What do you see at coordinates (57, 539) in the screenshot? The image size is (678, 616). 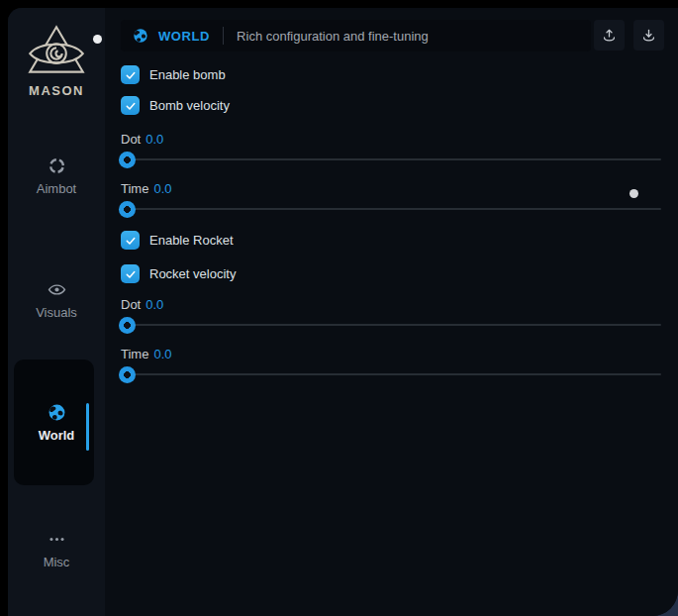 I see `ellipsis-icon` at bounding box center [57, 539].